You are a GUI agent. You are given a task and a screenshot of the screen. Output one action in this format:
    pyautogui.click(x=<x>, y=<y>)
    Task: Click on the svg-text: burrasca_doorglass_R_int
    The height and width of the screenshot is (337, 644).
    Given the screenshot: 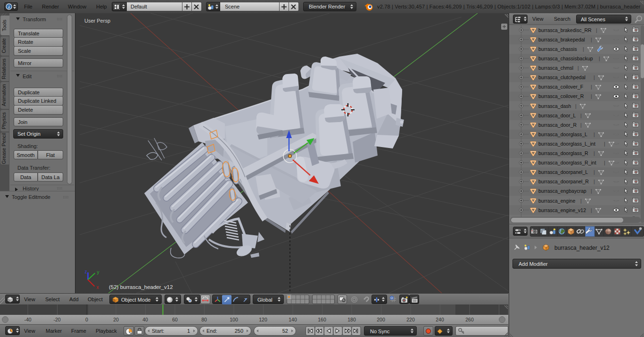 What is the action you would take?
    pyautogui.click(x=568, y=163)
    